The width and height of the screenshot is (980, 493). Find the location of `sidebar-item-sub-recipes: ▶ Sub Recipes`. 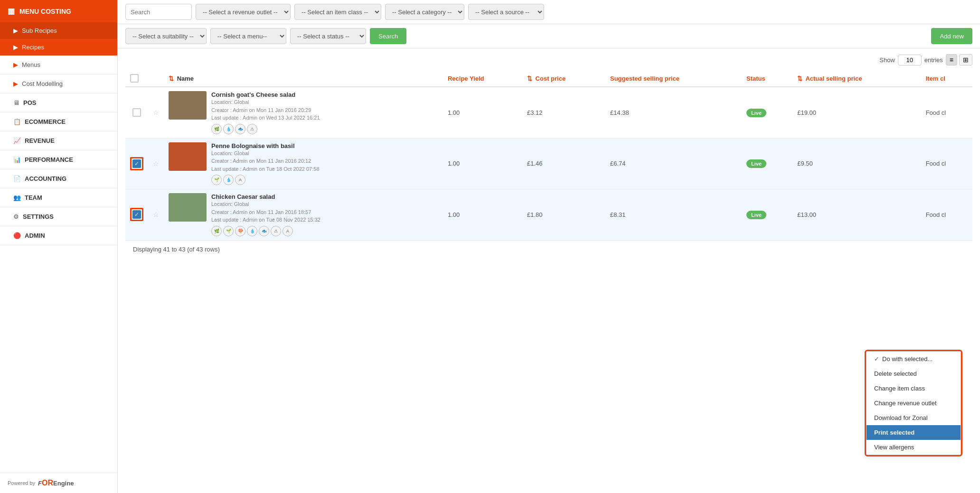

sidebar-item-sub-recipes: ▶ Sub Recipes is located at coordinates (59, 30).